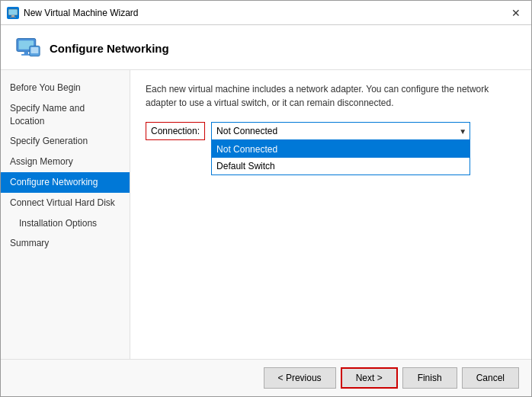  Describe the element at coordinates (66, 244) in the screenshot. I see `sidebar-item: Summary` at that location.